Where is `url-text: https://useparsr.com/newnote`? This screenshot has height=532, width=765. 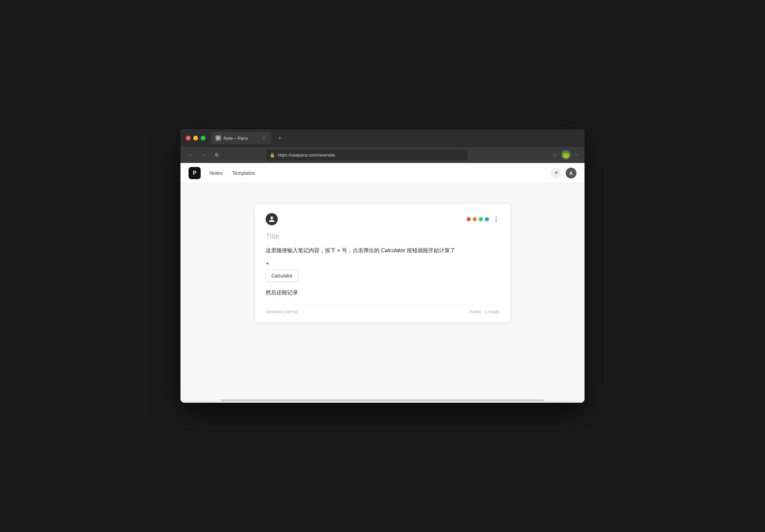
url-text: https://useparsr.com/newnote is located at coordinates (306, 155).